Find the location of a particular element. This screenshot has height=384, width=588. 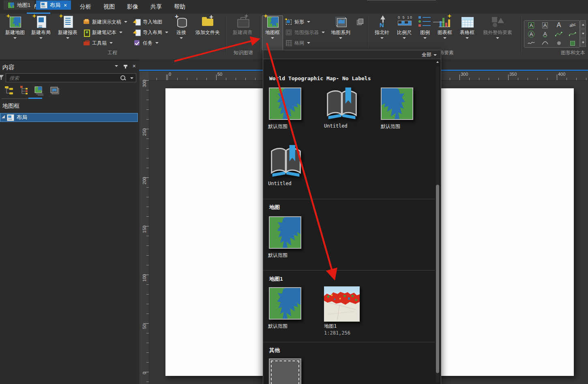

map-frame-button: 地图框 is located at coordinates (273, 33).